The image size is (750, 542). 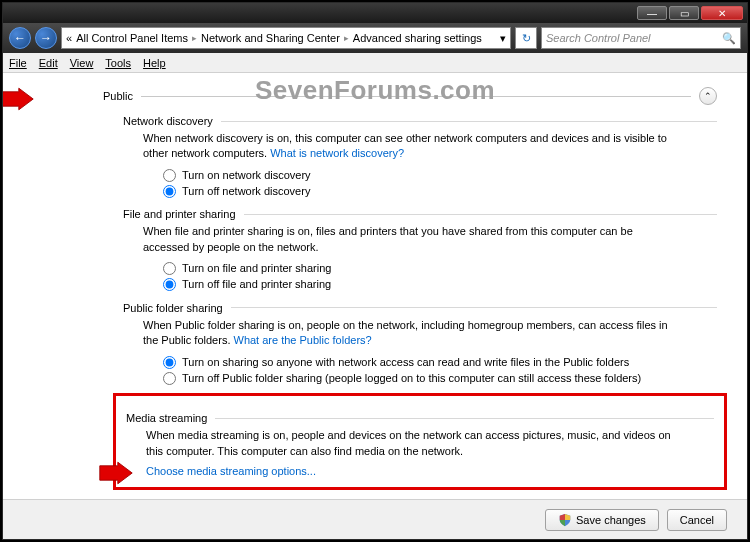 I want to click on back-button: ←, so click(x=20, y=38).